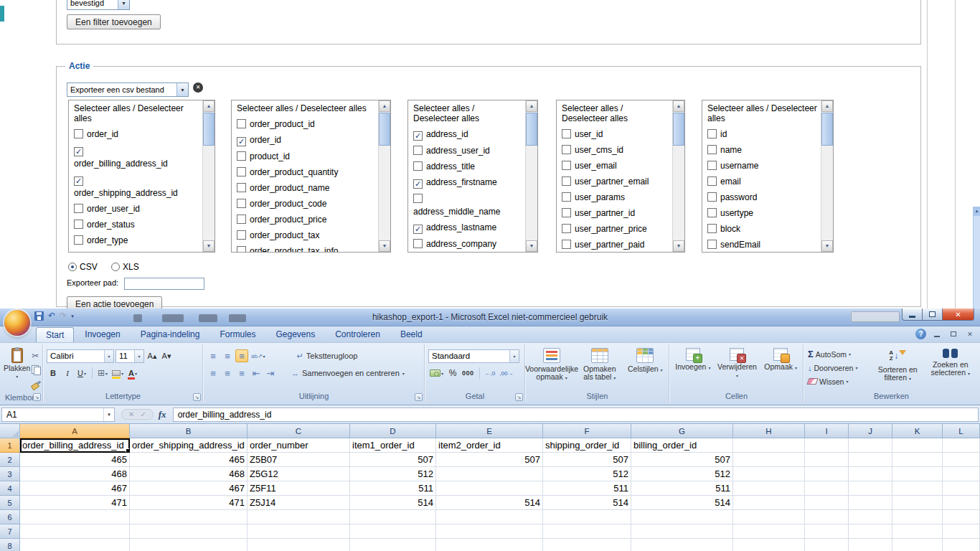 This screenshot has height=551, width=980. I want to click on field-option: user_params, so click(616, 198).